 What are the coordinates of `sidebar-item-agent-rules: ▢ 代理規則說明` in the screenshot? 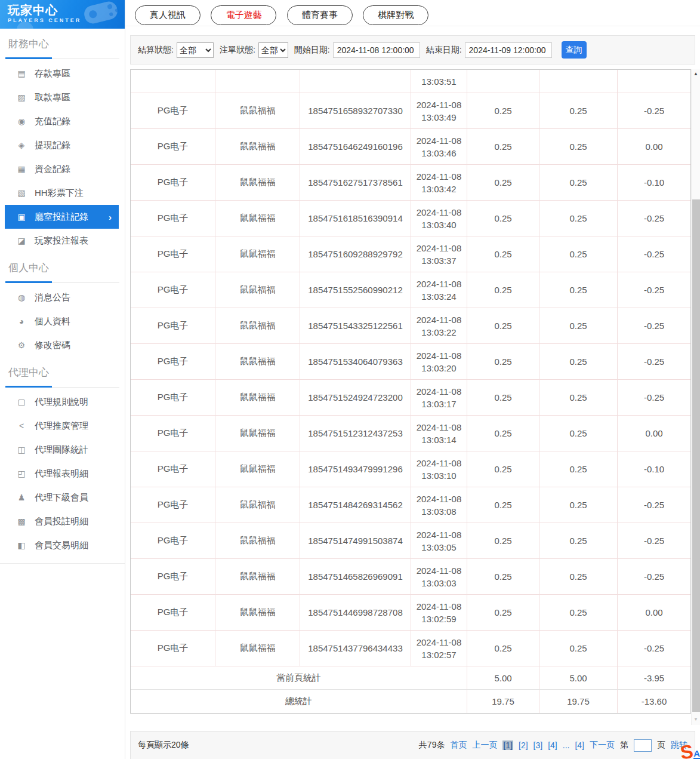 It's located at (62, 402).